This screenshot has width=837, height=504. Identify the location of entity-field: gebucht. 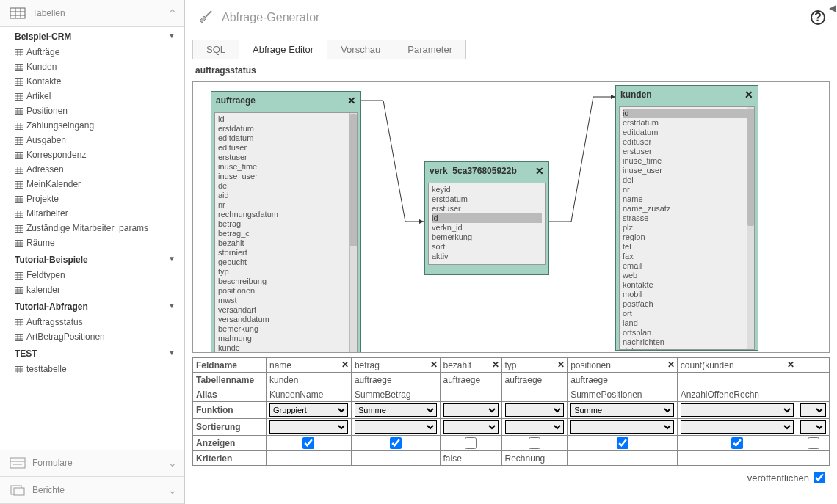
(286, 263).